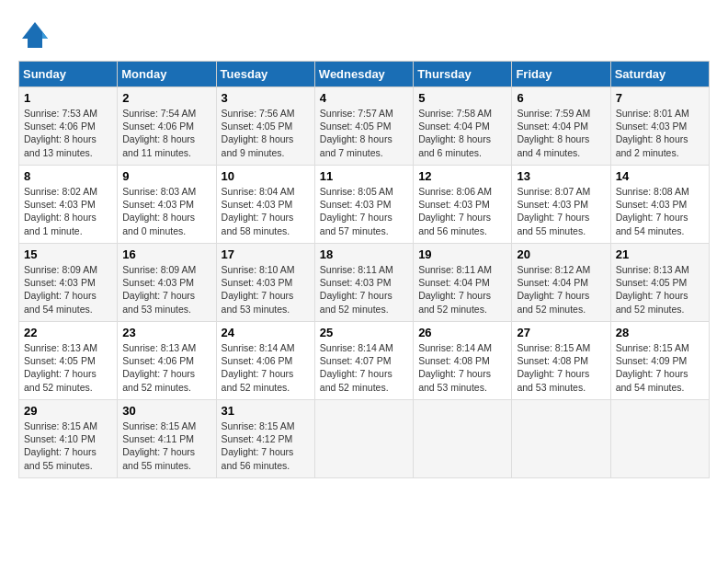 The height and width of the screenshot is (563, 728). What do you see at coordinates (660, 333) in the screenshot?
I see `day-number: 28` at bounding box center [660, 333].